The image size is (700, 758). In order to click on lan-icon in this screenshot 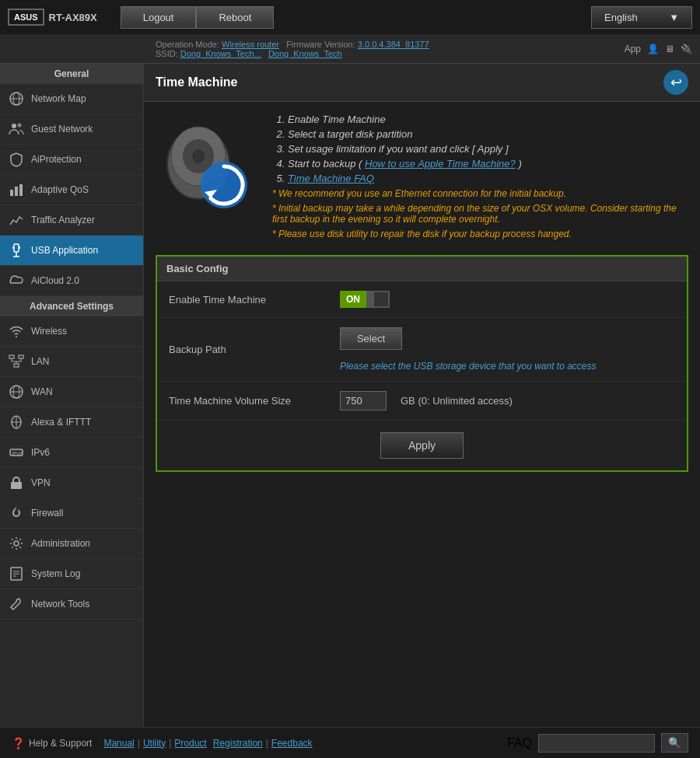, I will do `click(16, 362)`.